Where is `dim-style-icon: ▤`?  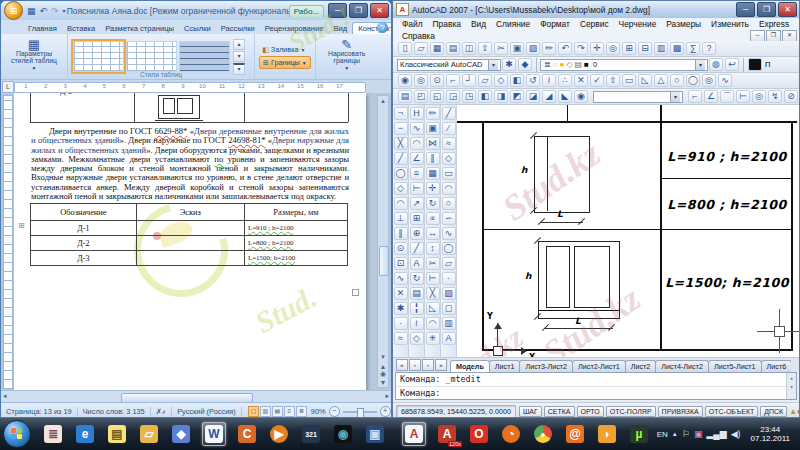
dim-style-icon: ▤ is located at coordinates (417, 294).